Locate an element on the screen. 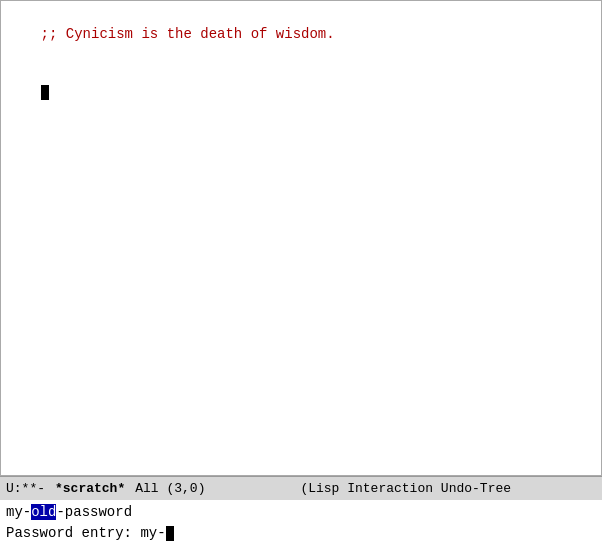 The image size is (602, 558). minibuffer-line1: my-old-password is located at coordinates (301, 512).